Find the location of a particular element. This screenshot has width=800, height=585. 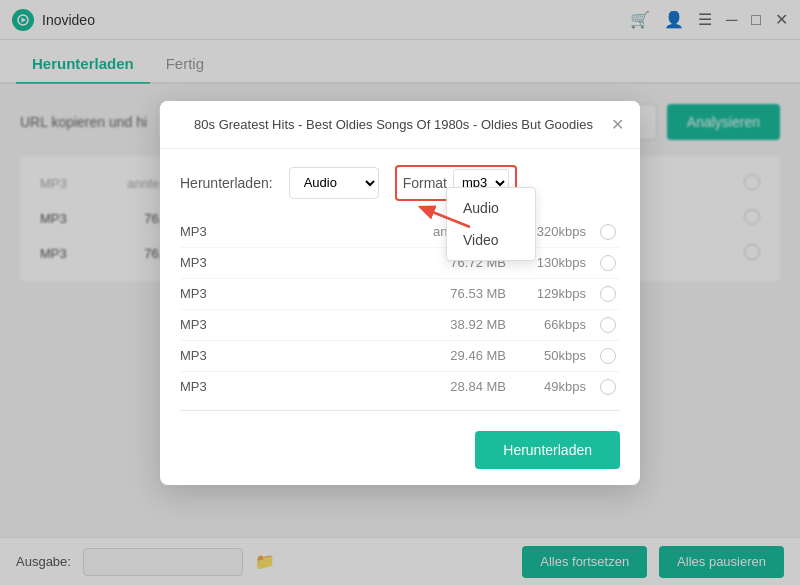

dialog-divider is located at coordinates (400, 410).